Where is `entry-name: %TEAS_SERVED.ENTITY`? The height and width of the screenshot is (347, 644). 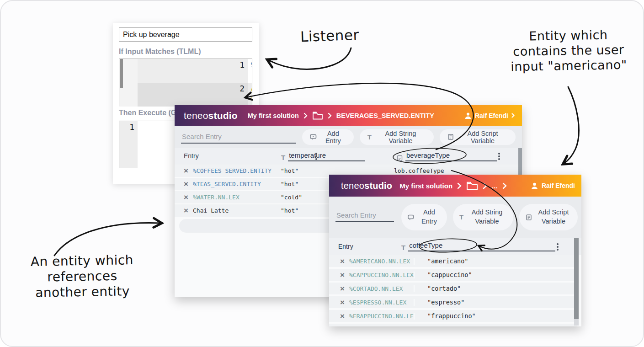 entry-name: %TEAS_SERVED.ENTITY is located at coordinates (237, 184).